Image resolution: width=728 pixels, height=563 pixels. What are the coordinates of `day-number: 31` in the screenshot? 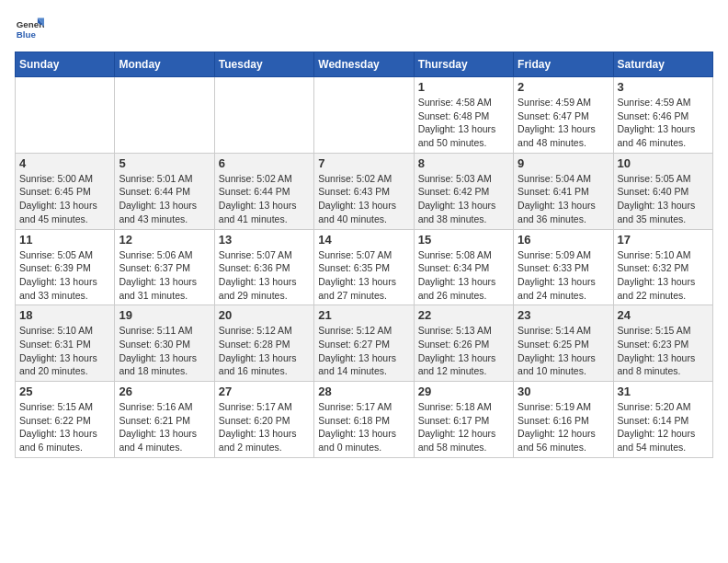 It's located at (664, 392).